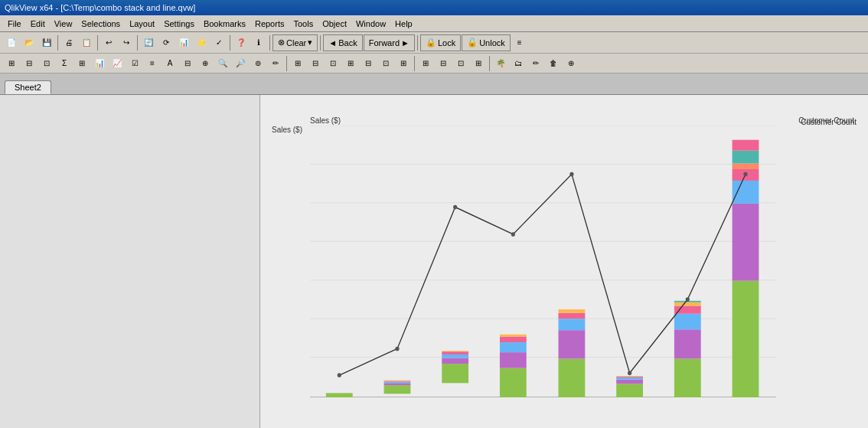 This screenshot has width=868, height=428. I want to click on menu-bookmarks: Bookmarks, so click(225, 24).